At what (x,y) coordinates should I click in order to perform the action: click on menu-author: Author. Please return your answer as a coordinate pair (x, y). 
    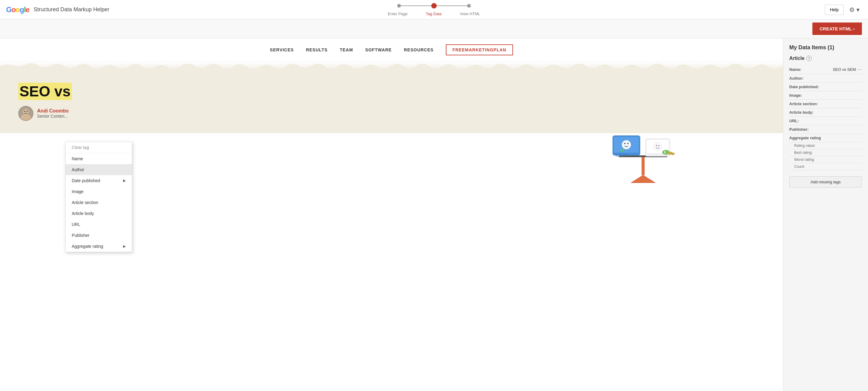
    Looking at the image, I should click on (99, 170).